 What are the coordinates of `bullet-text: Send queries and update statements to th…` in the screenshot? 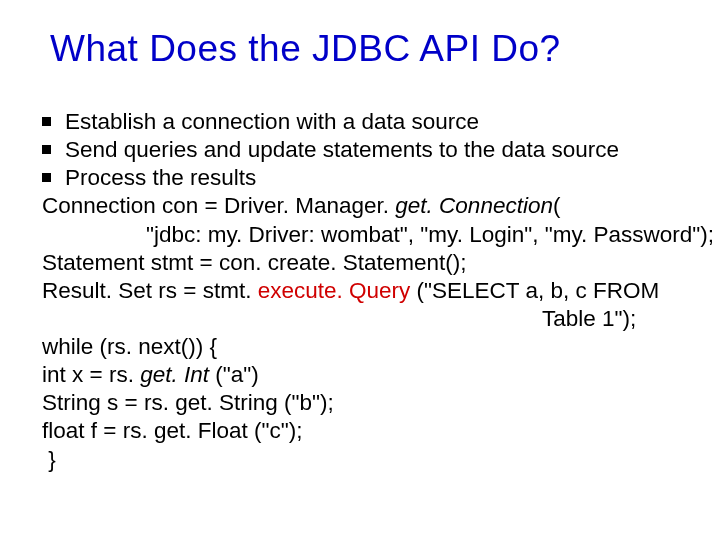 It's located at (388, 150).